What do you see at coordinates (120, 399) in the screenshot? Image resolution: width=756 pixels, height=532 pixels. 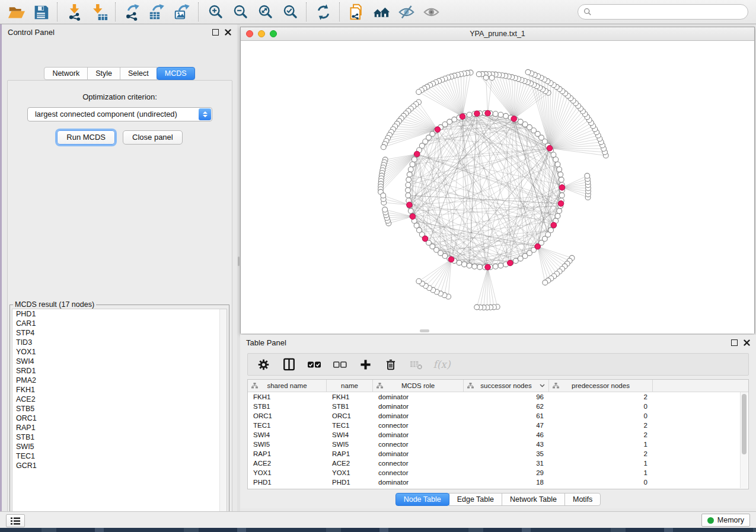 I see `mcds-list-item: ACE2` at bounding box center [120, 399].